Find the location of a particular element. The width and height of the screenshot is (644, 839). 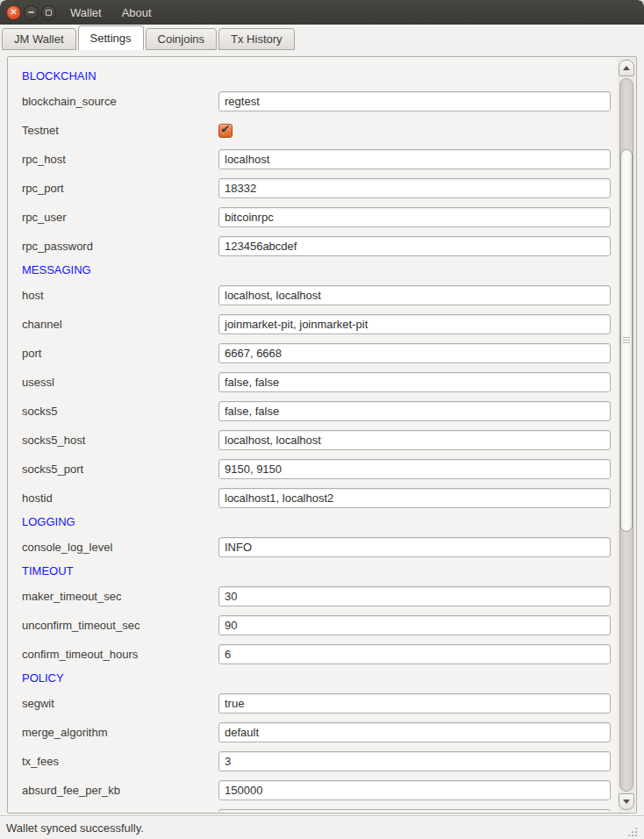

status-bar: Wallet synced successfully. is located at coordinates (322, 827).